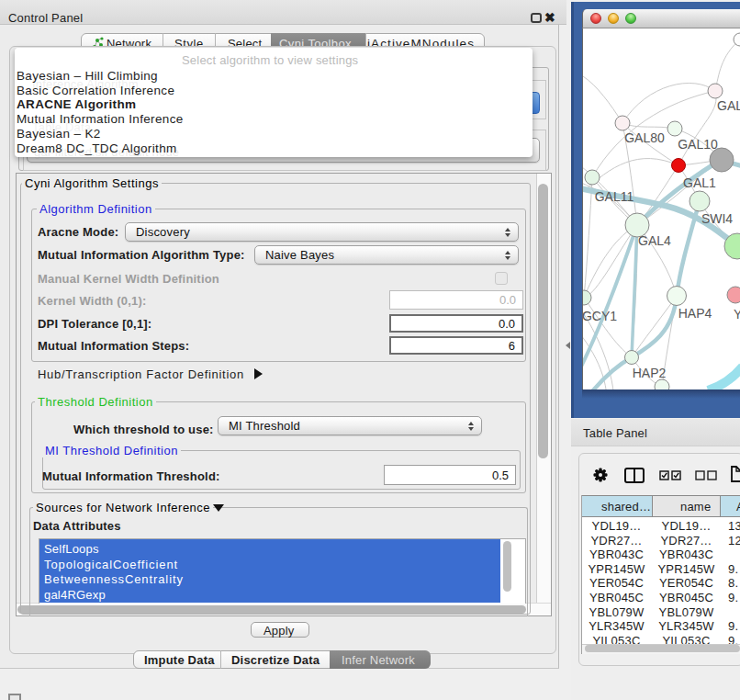  What do you see at coordinates (700, 183) in the screenshot?
I see `svg-text: GAL1` at bounding box center [700, 183].